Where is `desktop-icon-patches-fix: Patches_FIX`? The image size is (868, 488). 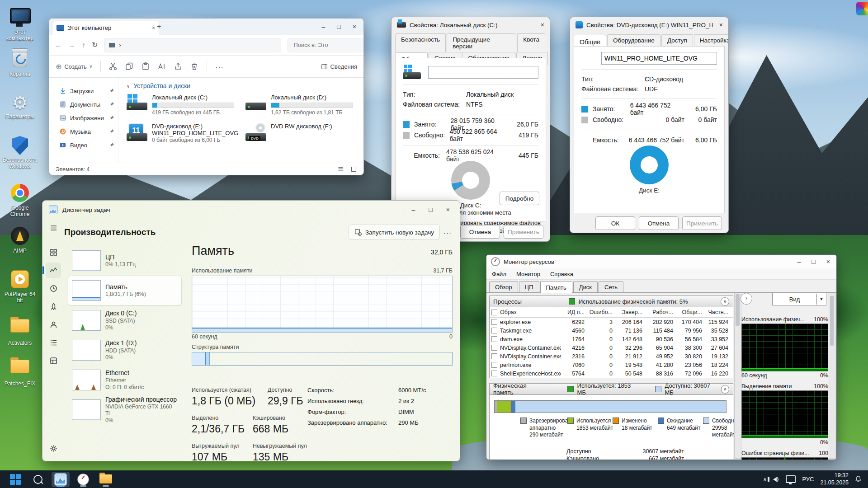 desktop-icon-patches-fix: Patches_FIX is located at coordinates (20, 372).